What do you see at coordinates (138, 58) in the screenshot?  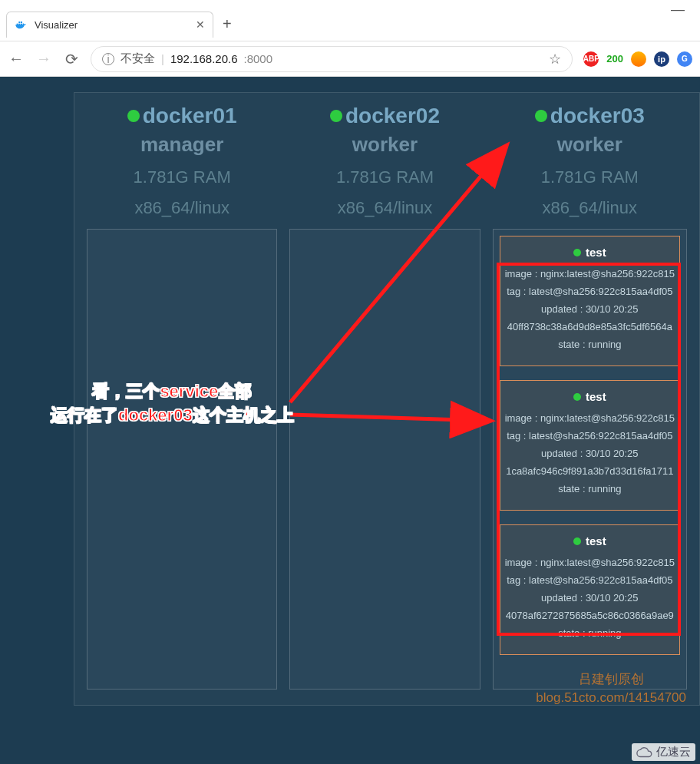 I see `security-label: 不安全` at bounding box center [138, 58].